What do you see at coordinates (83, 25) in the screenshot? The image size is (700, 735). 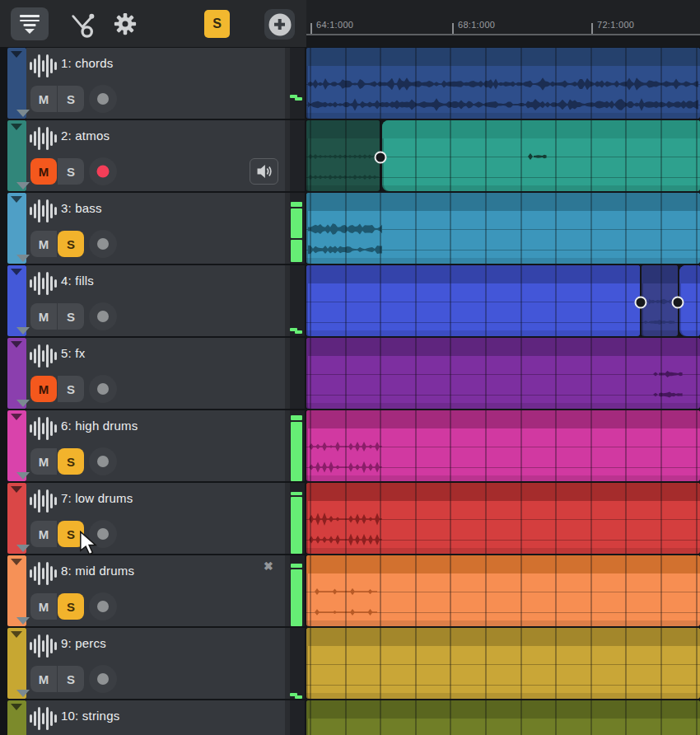 I see `routing-icon` at bounding box center [83, 25].